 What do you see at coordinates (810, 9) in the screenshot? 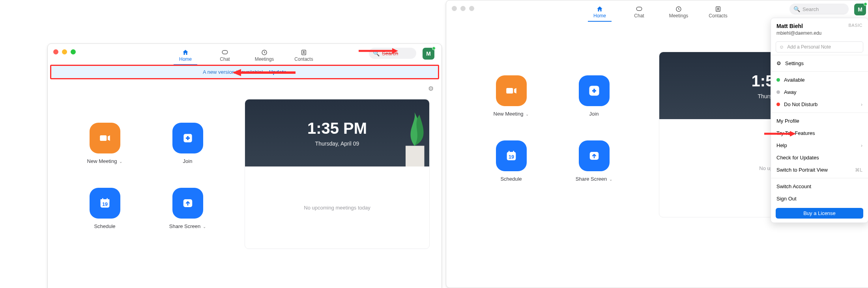
I see `search-placeholder: Search` at bounding box center [810, 9].